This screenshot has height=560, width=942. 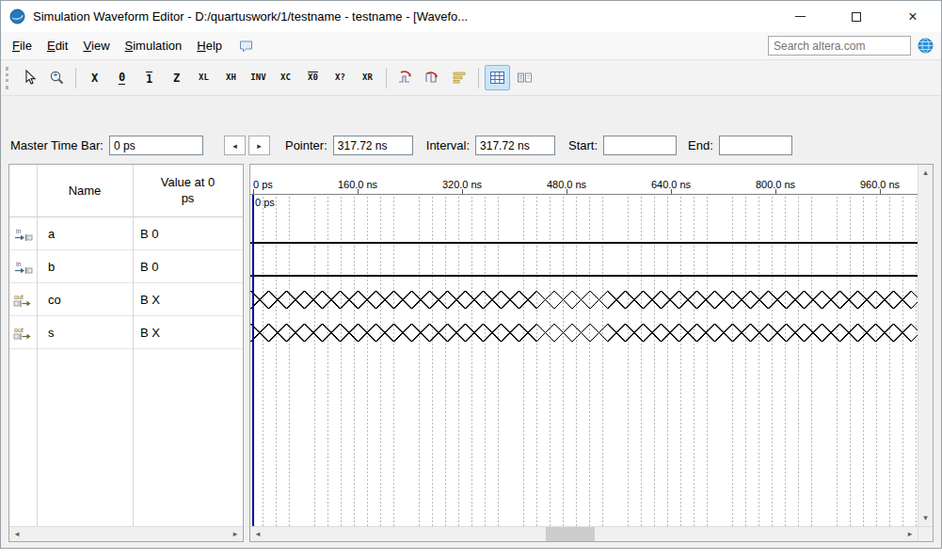 I want to click on title-bar: Simulation Waveform Editor - D:/quartusw…, so click(x=471, y=17).